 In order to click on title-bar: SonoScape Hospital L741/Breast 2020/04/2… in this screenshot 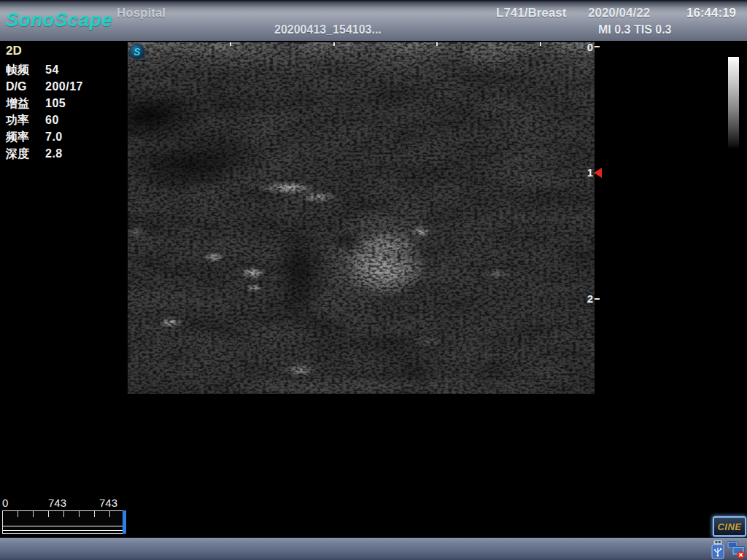, I will do `click(374, 21)`.